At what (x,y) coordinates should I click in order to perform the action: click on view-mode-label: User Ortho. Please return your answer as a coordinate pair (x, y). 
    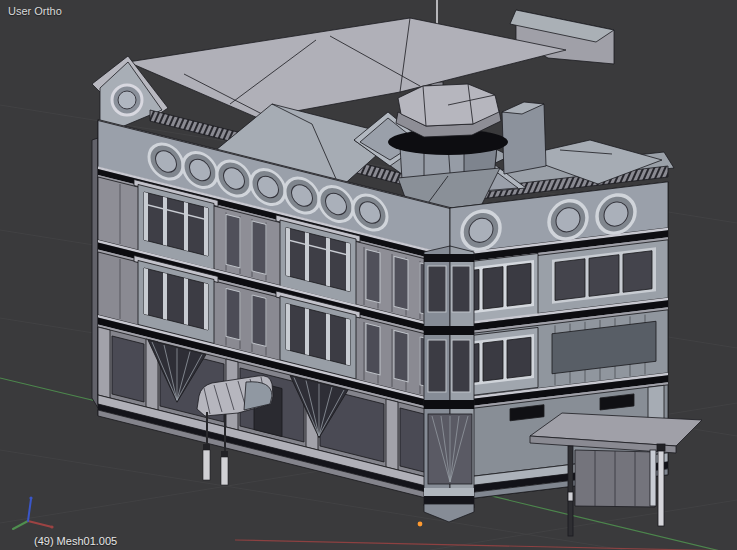
    Looking at the image, I should click on (35, 11).